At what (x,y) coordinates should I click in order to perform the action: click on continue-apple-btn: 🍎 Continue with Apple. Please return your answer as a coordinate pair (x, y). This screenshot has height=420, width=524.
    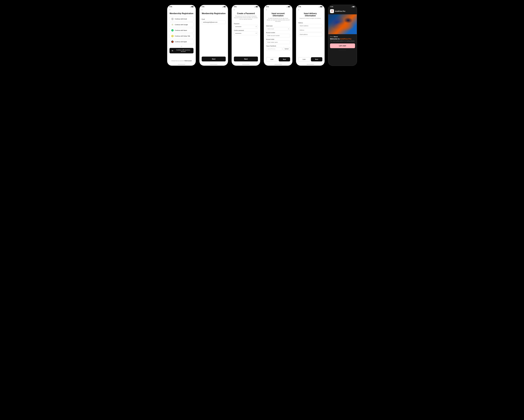
    Looking at the image, I should click on (181, 42).